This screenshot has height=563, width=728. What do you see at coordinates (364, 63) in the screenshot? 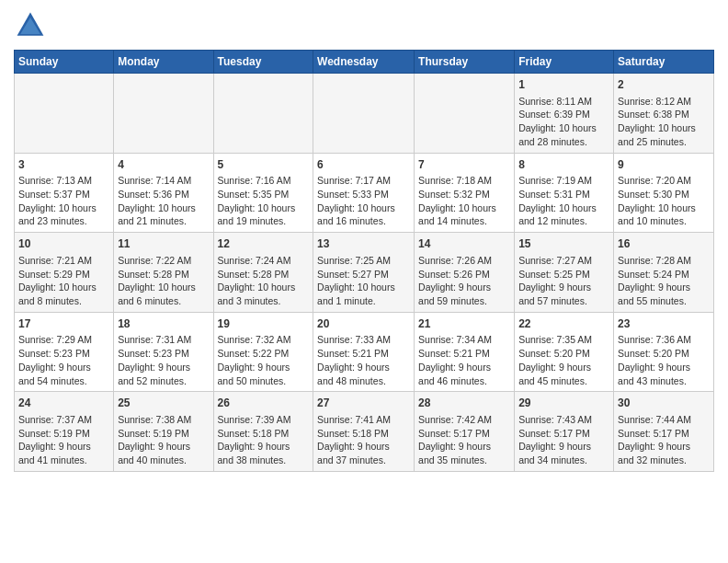
I see `weekday-header-wednesday: Wednesday` at bounding box center [364, 63].